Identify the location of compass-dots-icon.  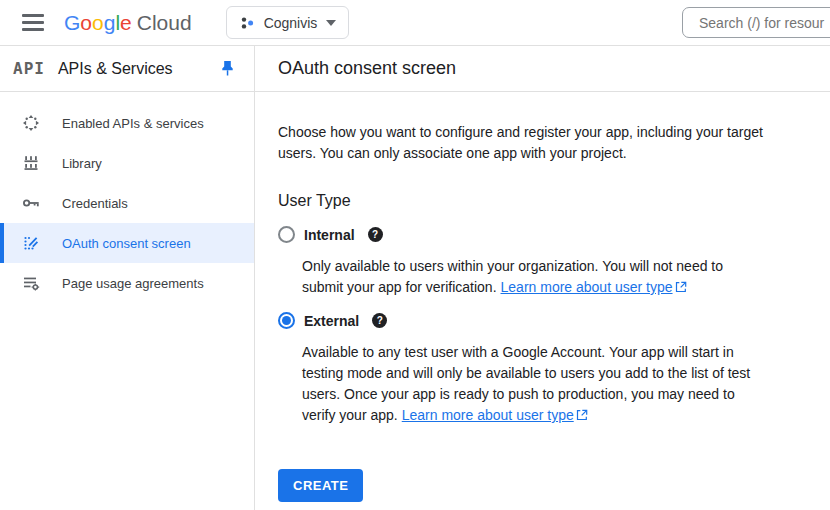
(31, 123).